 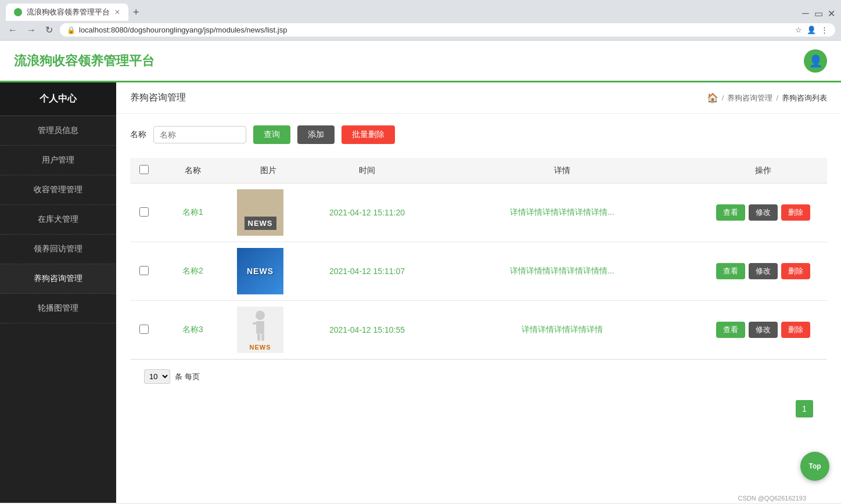 I want to click on breadcrumb: 🏠 / 养狗咨询管理 / 养狗咨询列表, so click(x=767, y=98).